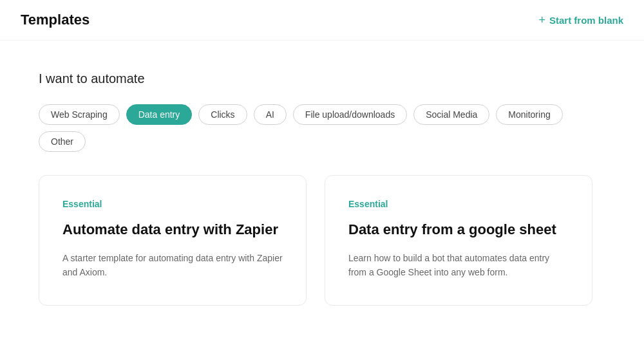 The image size is (644, 361). Describe the element at coordinates (322, 128) in the screenshot. I see `filter-tabs: Web ScrapingData entryClicksAIFile uploa…` at that location.